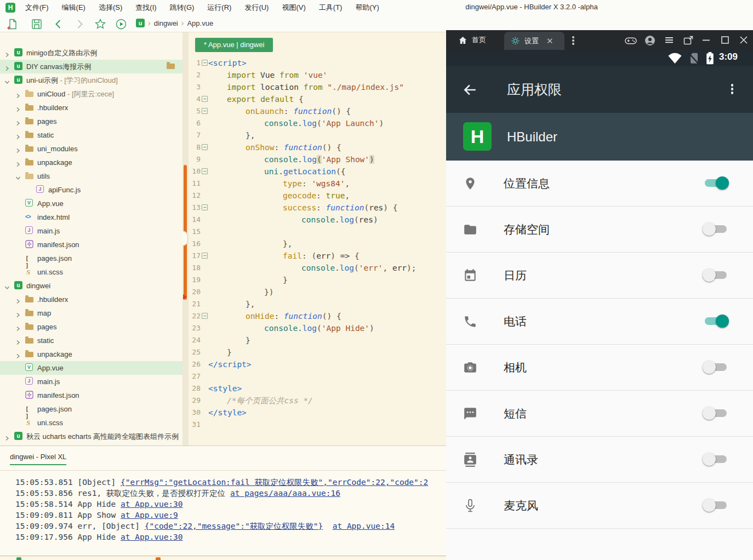 This screenshot has width=753, height=560. Describe the element at coordinates (534, 41) in the screenshot. I see `emulator-tab-settings: 设置 ✕` at that location.